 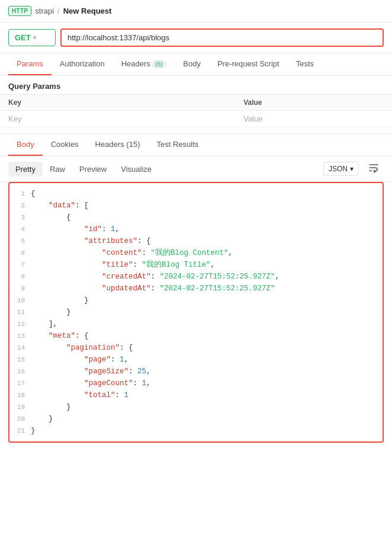 I want to click on json-line: 1{, so click(x=196, y=194).